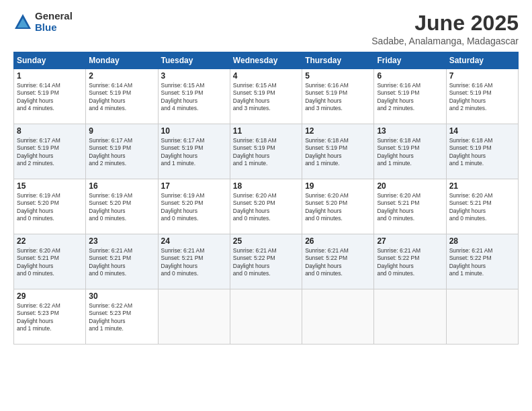 The width and height of the screenshot is (532, 411). Describe the element at coordinates (266, 207) in the screenshot. I see `calendar-cell: 18 Sunrise: 6:20 AM Sunset: 5:20 PM Dayl…` at that location.